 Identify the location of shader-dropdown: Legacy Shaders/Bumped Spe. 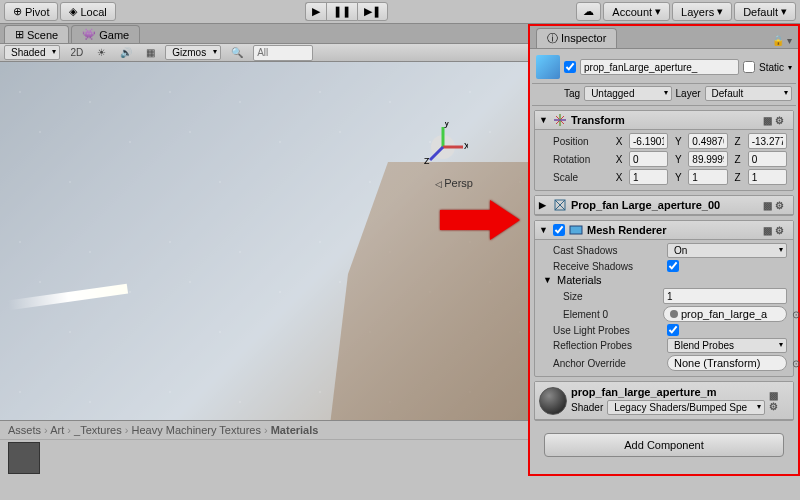
(686, 408).